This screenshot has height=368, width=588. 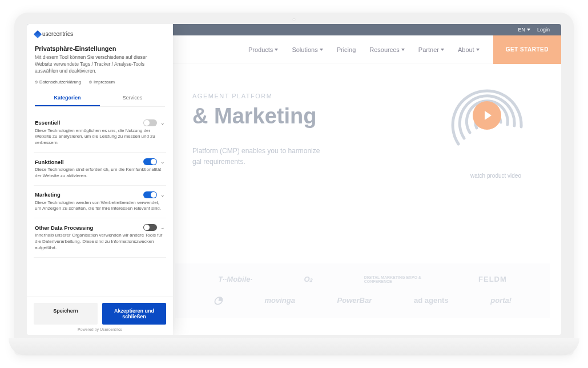 I want to click on logo-feldm: FELDM, so click(x=493, y=279).